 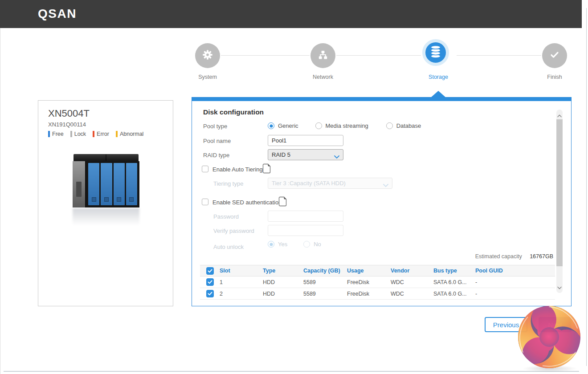 What do you see at coordinates (378, 282) in the screenshot?
I see `table-row: 1 HDD 5589 FreeDisk WDC SATA 6.0 G... -` at bounding box center [378, 282].